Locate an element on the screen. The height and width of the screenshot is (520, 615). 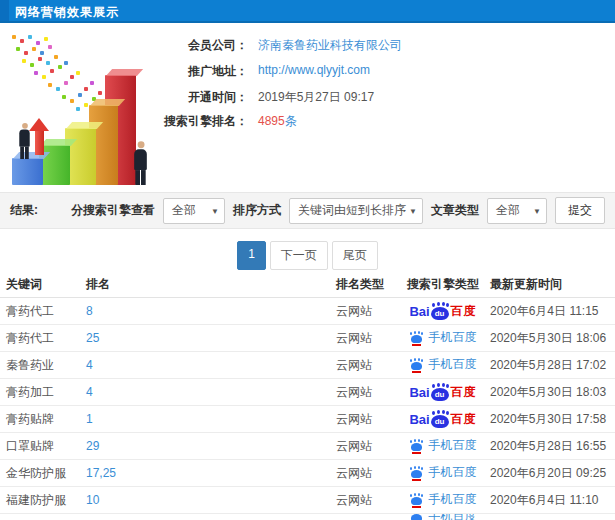
member-company-label: 会员公司： is located at coordinates (124, 46).